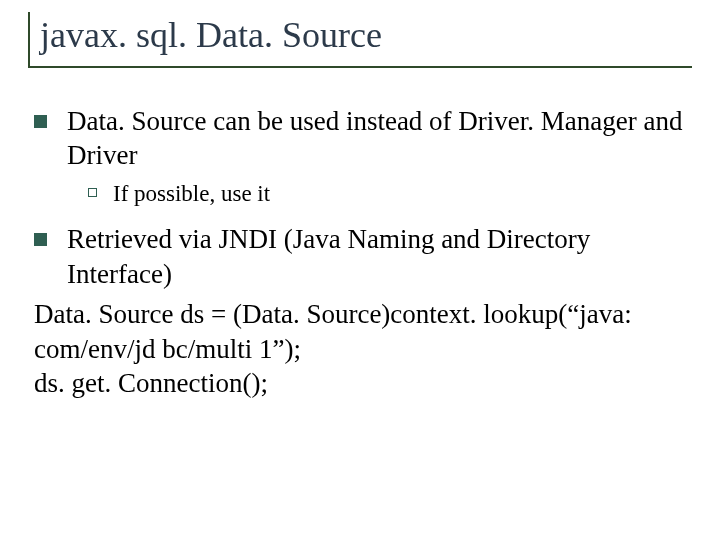  I want to click on title-wrap: javax. sql. Data. Source, so click(360, 40).